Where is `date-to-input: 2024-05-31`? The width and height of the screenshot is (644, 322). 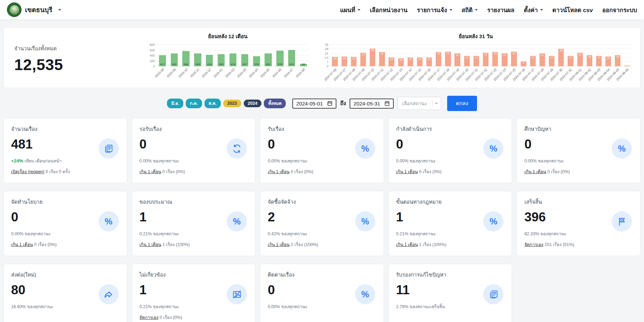
date-to-input: 2024-05-31 is located at coordinates (371, 103).